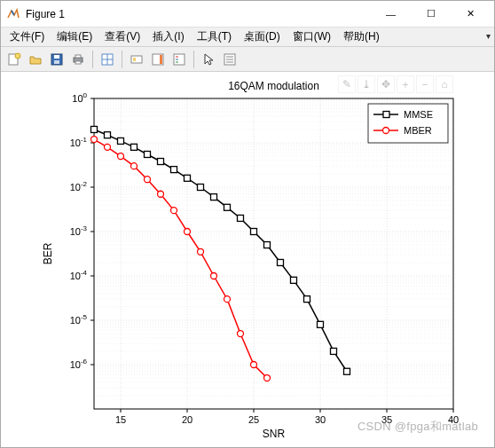 Image resolution: width=495 pixels, height=448 pixels. Describe the element at coordinates (158, 59) in the screenshot. I see `insert-colorbar-icon` at that location.